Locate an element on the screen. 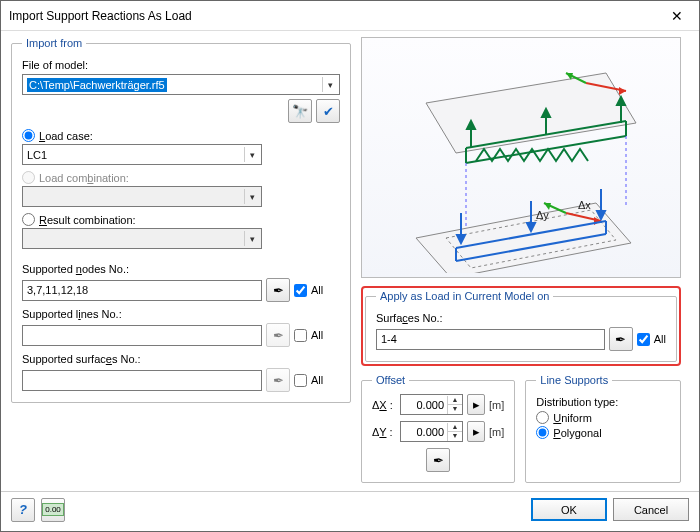 This screenshot has height=532, width=700. dx-input is located at coordinates (424, 404).